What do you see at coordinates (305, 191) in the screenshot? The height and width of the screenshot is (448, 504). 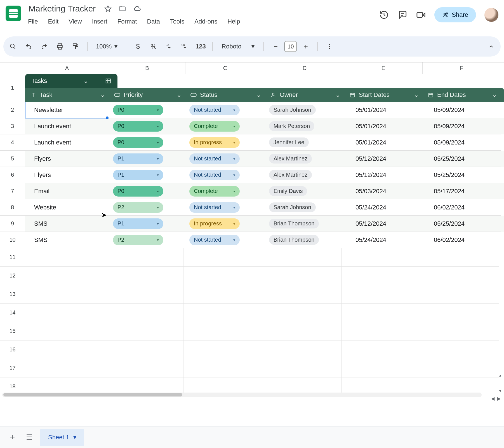 I see `cell-owner: Emily Davis` at bounding box center [305, 191].